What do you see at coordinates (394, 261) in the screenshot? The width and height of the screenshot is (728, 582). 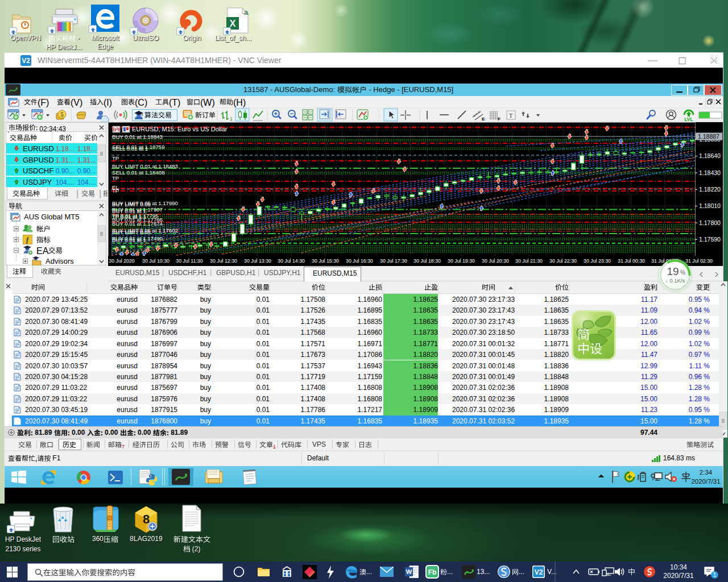 I see `svg-text: 30 Jul 17:30` at bounding box center [394, 261].